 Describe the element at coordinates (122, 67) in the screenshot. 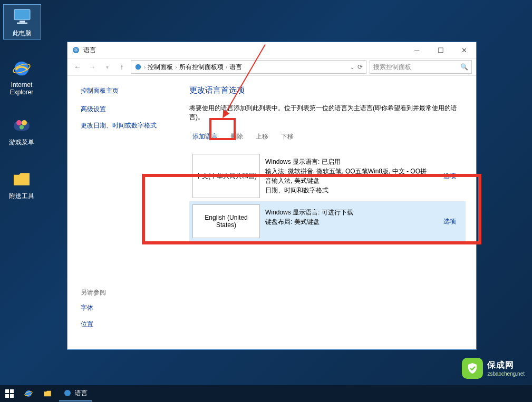

I see `up-button: ↑` at that location.